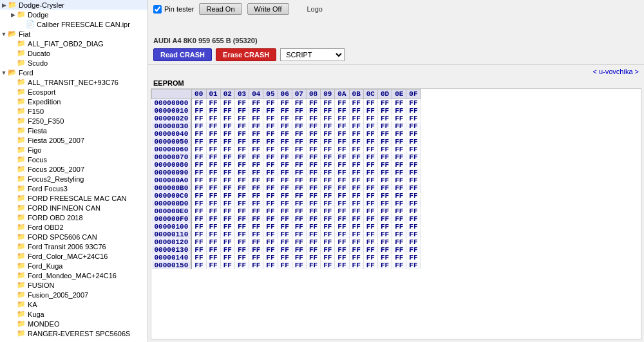  What do you see at coordinates (73, 285) in the screenshot?
I see `tree-item-fusion: 📁FUSION` at bounding box center [73, 285].